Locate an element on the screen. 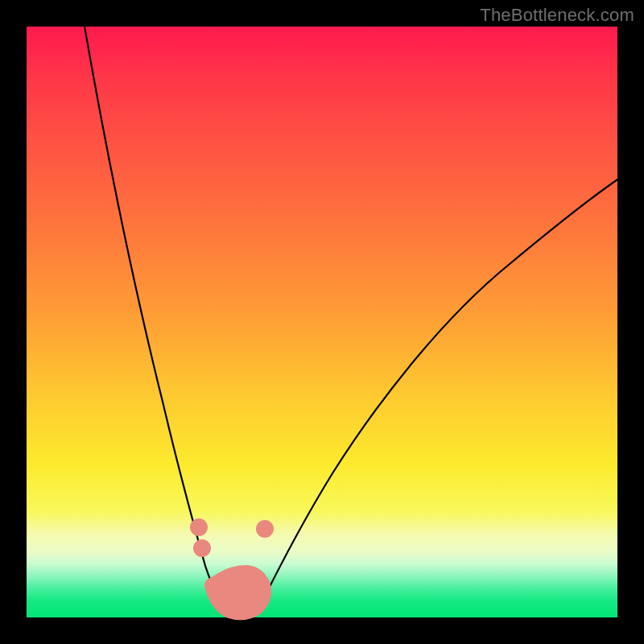 This screenshot has height=644, width=644. left-lower-dot is located at coordinates (202, 548).